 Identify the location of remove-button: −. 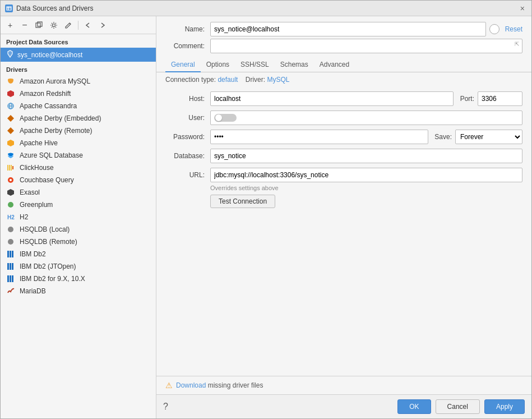
(25, 25).